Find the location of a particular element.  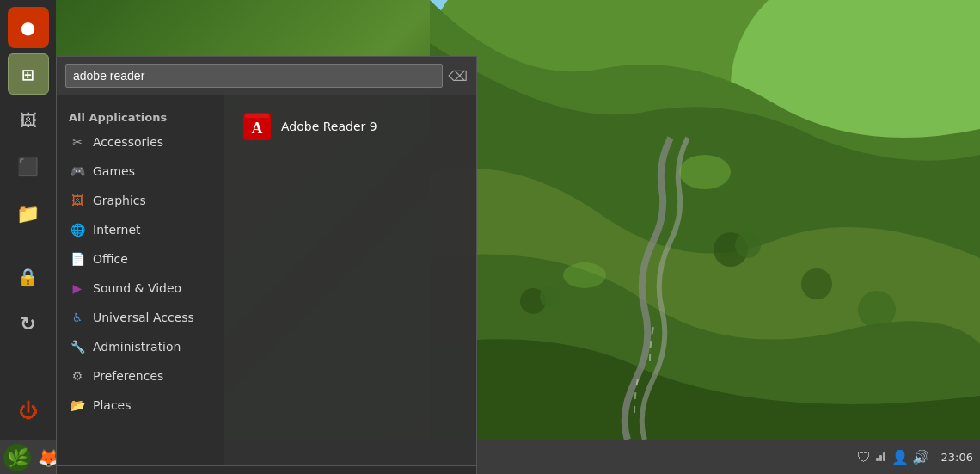

network-icon is located at coordinates (881, 458).